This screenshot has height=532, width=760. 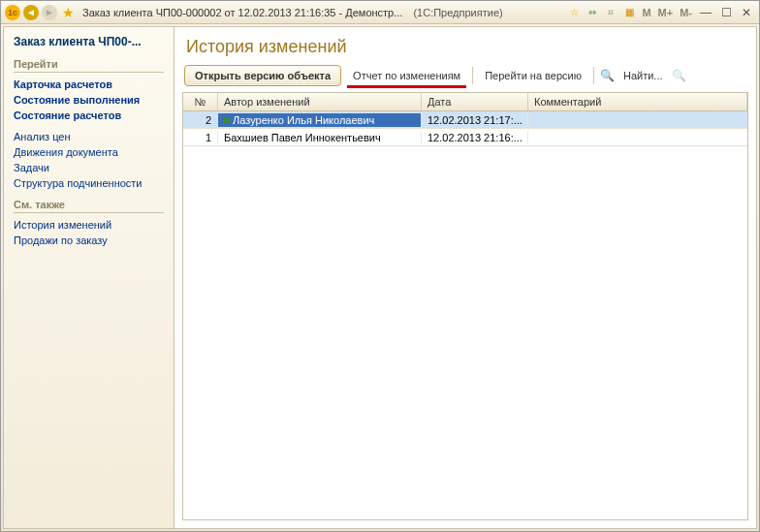 I want to click on cell-date: 12.02.2013 21:16:..., so click(x=475, y=138).